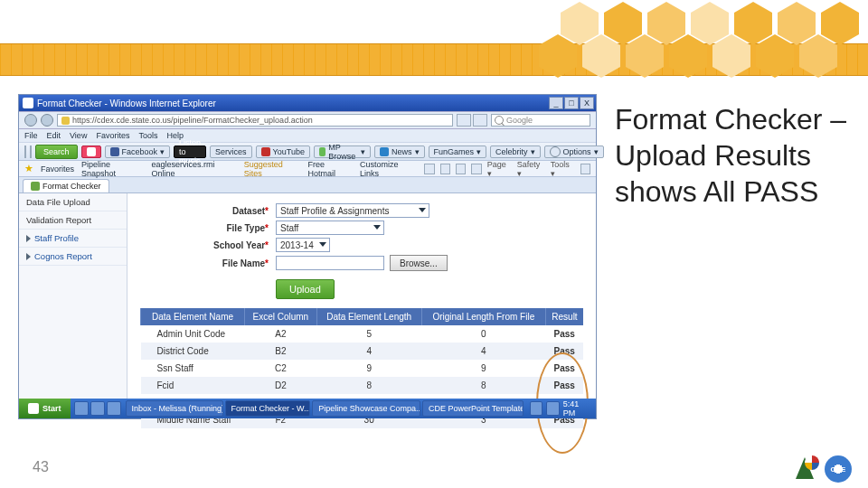  I want to click on help-icon, so click(586, 169).